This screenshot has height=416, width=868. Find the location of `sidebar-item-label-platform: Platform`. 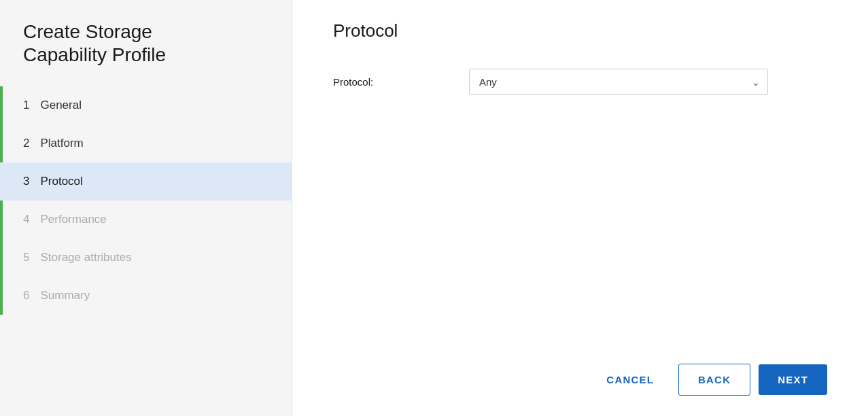

sidebar-item-label-platform: Platform is located at coordinates (61, 143).